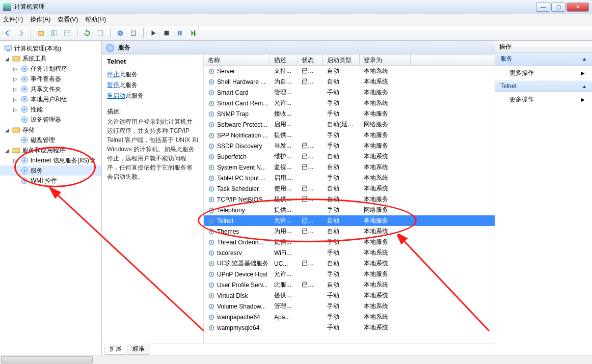 This screenshot has height=364, width=592. Describe the element at coordinates (47, 360) in the screenshot. I see `scrollbar-thumb` at that location.